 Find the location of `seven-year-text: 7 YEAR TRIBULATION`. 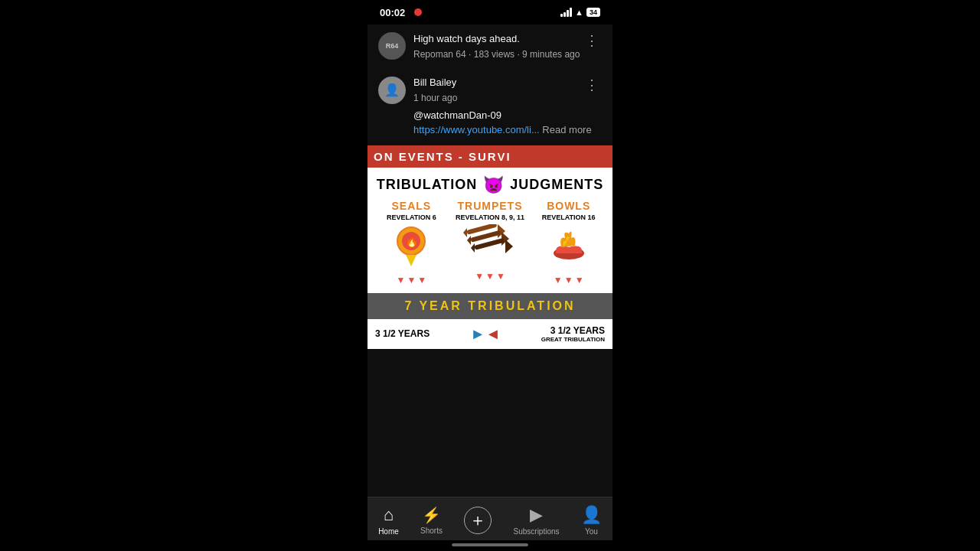

seven-year-text: 7 YEAR TRIBULATION is located at coordinates (490, 306).